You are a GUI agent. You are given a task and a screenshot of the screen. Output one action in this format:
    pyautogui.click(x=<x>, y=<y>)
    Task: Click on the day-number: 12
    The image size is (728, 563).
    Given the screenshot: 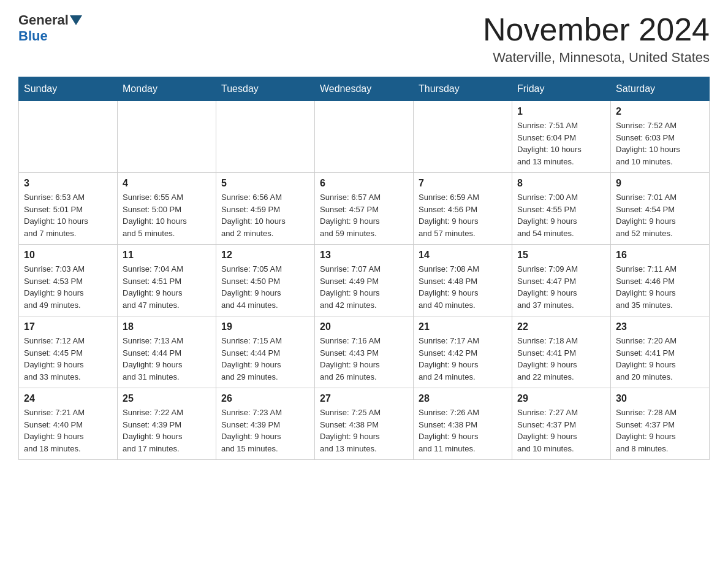 What is the action you would take?
    pyautogui.click(x=265, y=255)
    